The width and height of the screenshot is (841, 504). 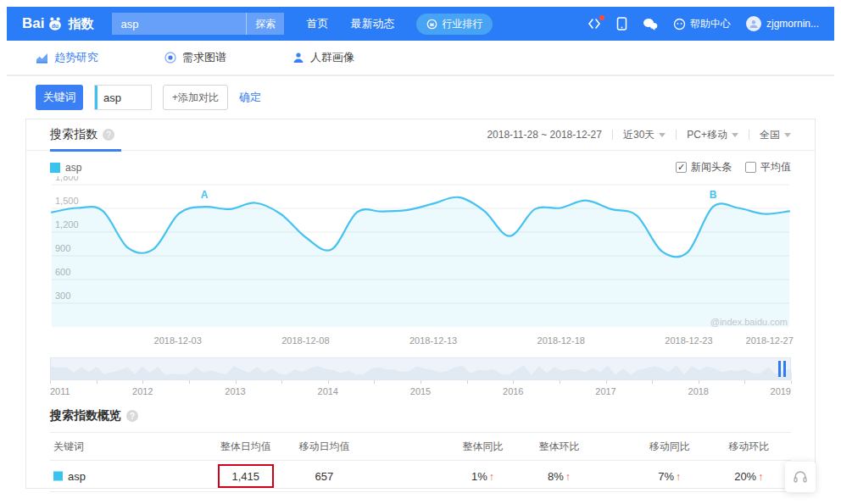 What do you see at coordinates (33, 24) in the screenshot?
I see `logo-bai: Bai` at bounding box center [33, 24].